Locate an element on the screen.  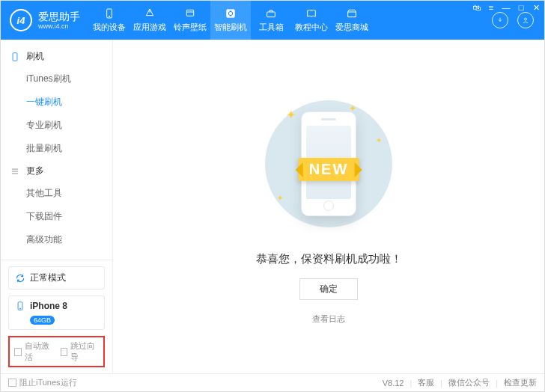
group-label: 刷机 is located at coordinates (35, 57).